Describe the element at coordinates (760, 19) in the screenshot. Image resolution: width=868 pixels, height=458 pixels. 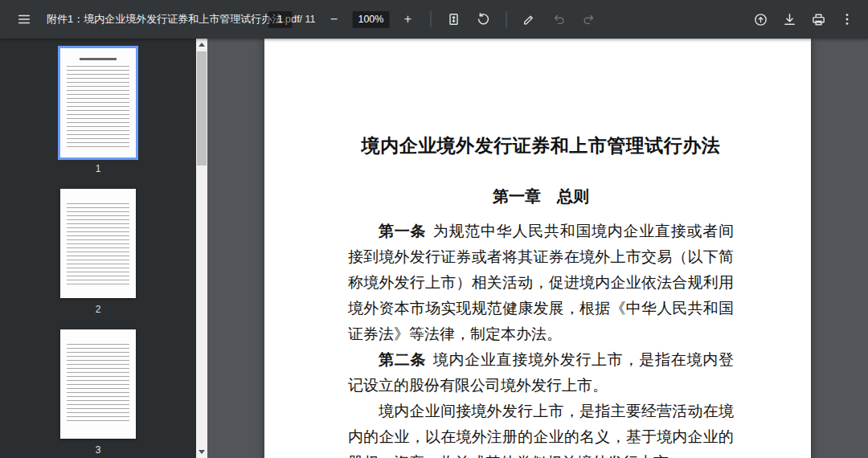
I see `share-icon` at that location.